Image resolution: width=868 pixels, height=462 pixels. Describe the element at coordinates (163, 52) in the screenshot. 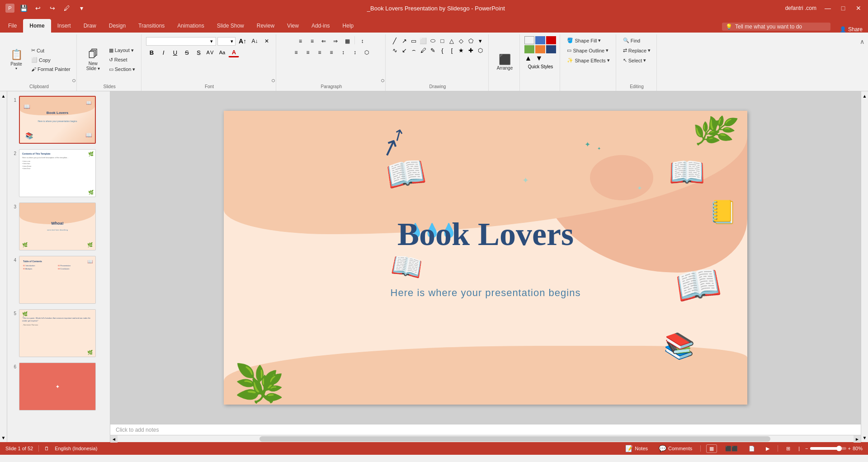

I see `italic-button: I` at that location.